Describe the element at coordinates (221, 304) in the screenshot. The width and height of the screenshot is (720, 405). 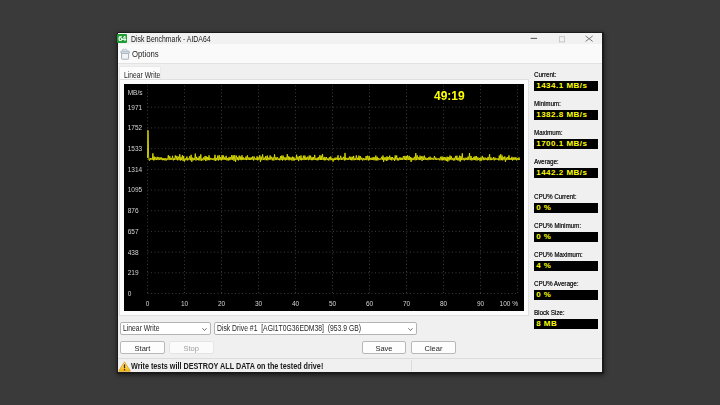
I see `svg-text: 20` at that location.